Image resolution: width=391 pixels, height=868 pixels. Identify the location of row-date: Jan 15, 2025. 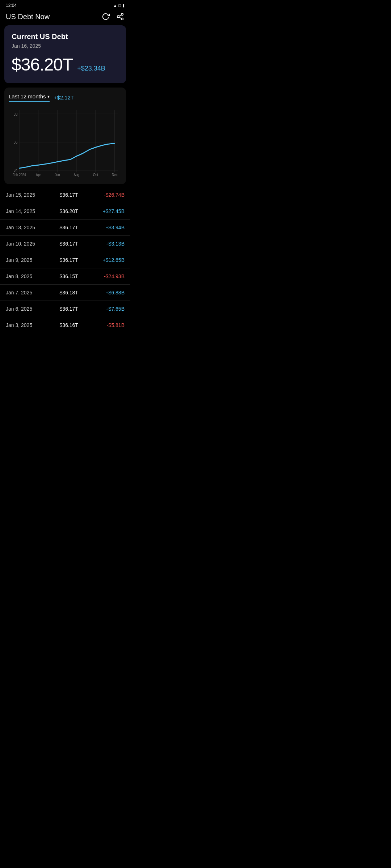
(28, 195).